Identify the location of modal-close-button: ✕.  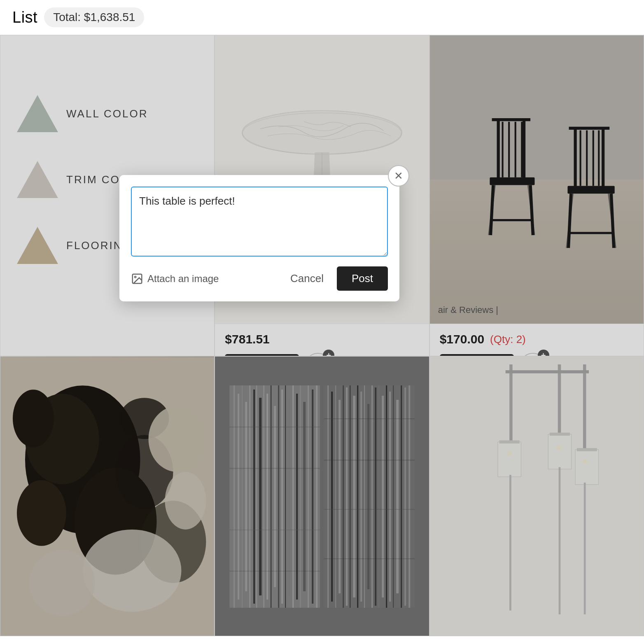
(399, 176).